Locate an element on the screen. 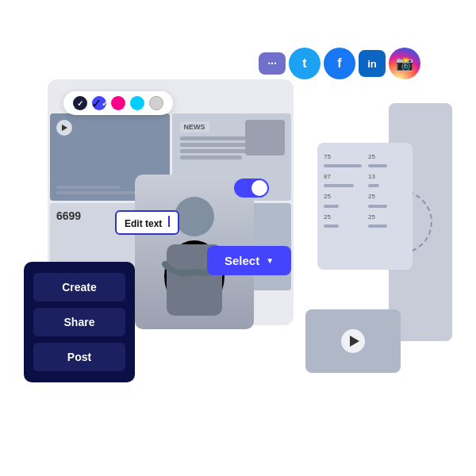 This screenshot has width=476, height=476. play-button is located at coordinates (353, 341).